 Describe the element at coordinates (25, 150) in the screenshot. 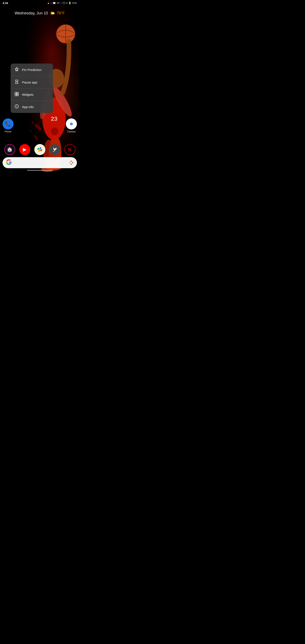

I see `youtube-music-app: ▶` at that location.